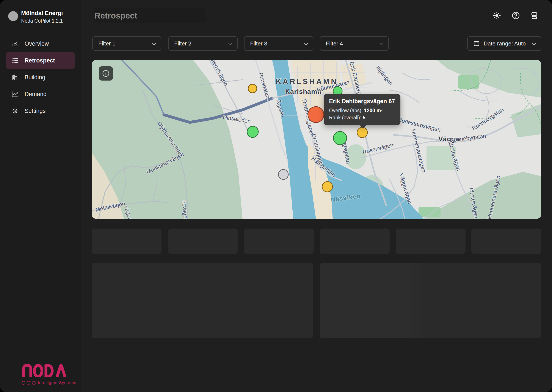 This screenshot has height=392, width=552. Describe the element at coordinates (430, 301) in the screenshot. I see `chart-panel-placeholder-right` at that location.